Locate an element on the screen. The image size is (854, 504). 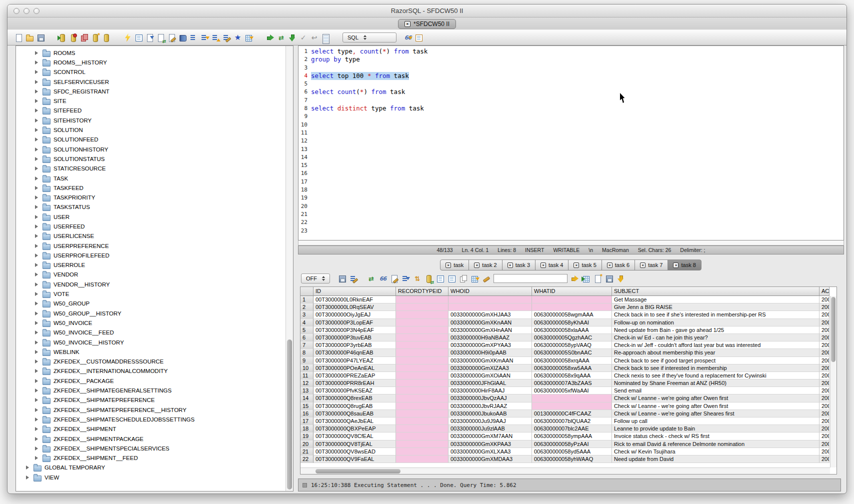
result-tab-task-3: ×task 3 is located at coordinates (519, 265).